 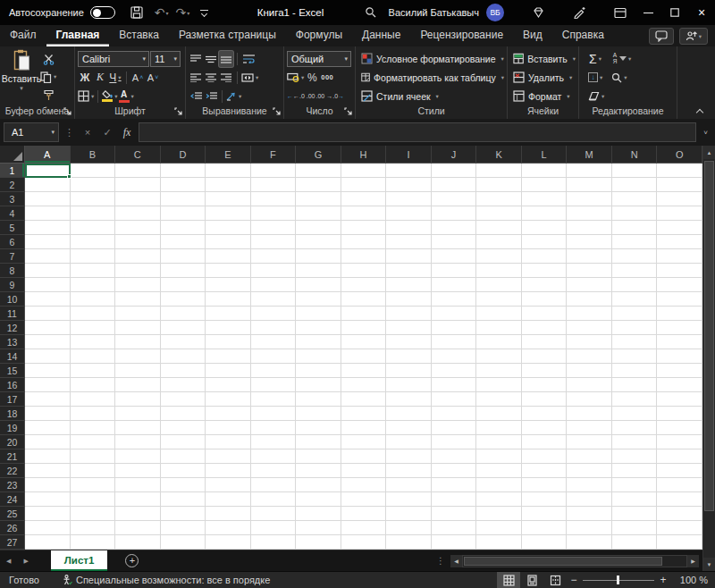 I want to click on cell-L24, so click(x=545, y=500).